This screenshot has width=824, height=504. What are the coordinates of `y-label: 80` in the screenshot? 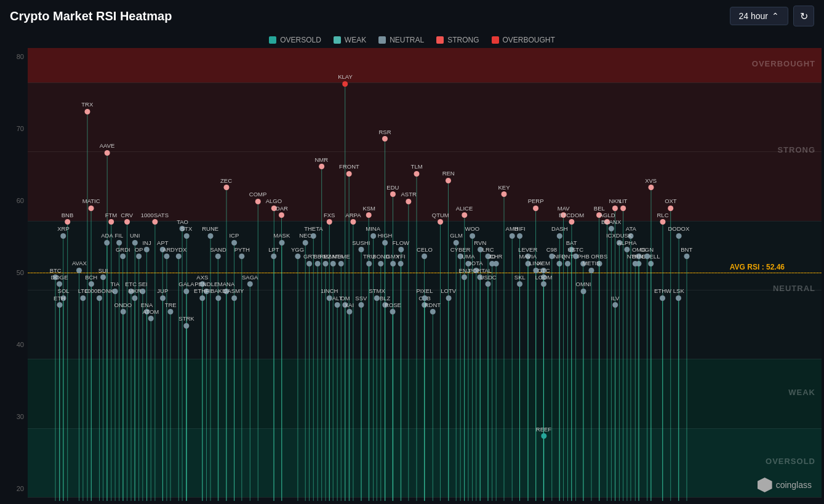 It's located at (15, 57).